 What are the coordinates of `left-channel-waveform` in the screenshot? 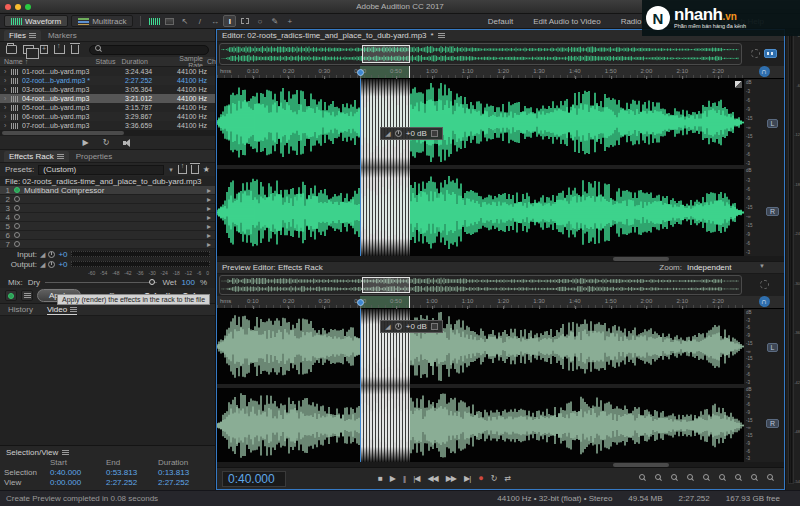 It's located at (480, 122).